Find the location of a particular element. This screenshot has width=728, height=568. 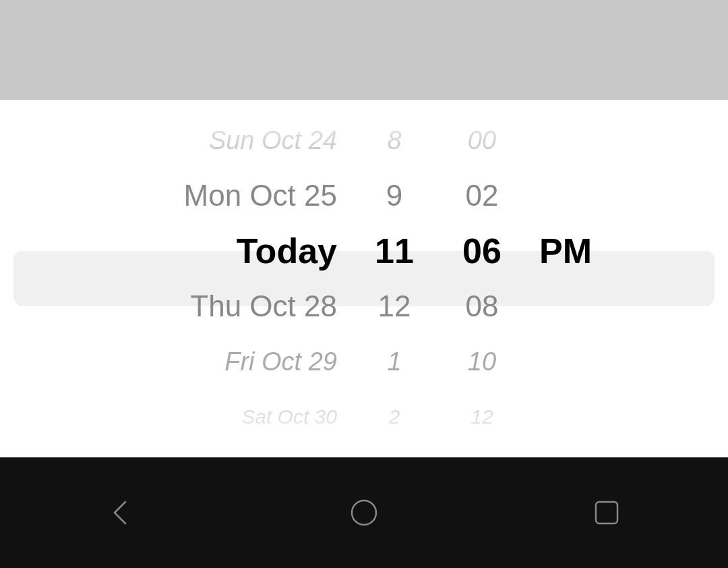

recents-icon is located at coordinates (607, 513).